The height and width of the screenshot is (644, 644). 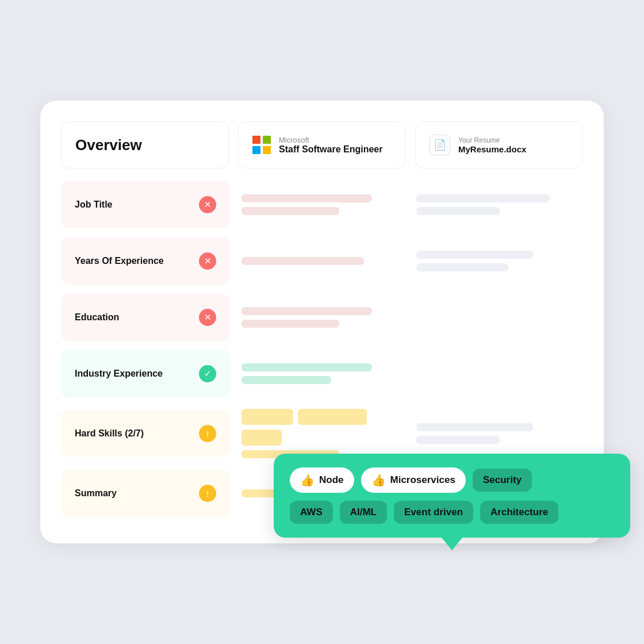 I want to click on job-info: Microsoft Staff Software Engineer, so click(x=331, y=145).